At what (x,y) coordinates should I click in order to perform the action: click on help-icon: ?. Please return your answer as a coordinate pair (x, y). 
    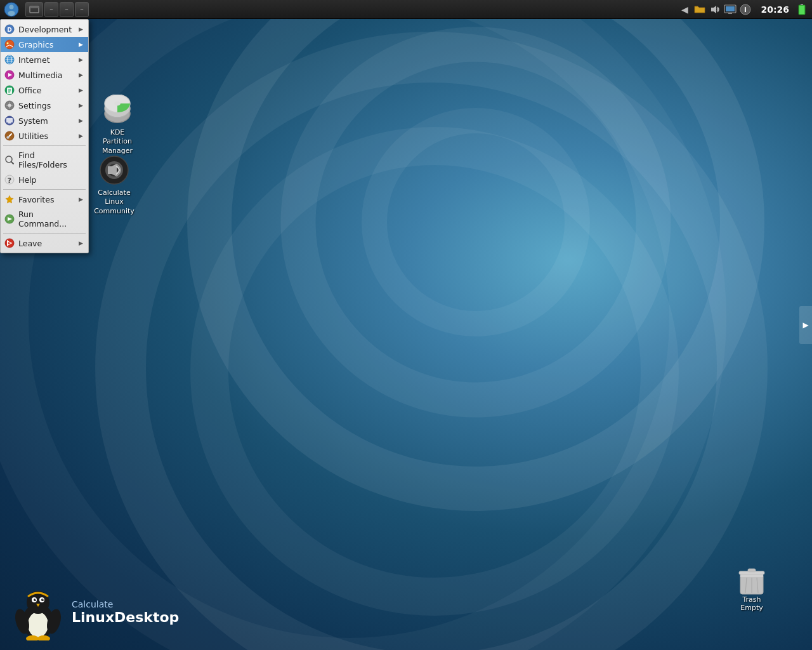
    Looking at the image, I should click on (10, 180).